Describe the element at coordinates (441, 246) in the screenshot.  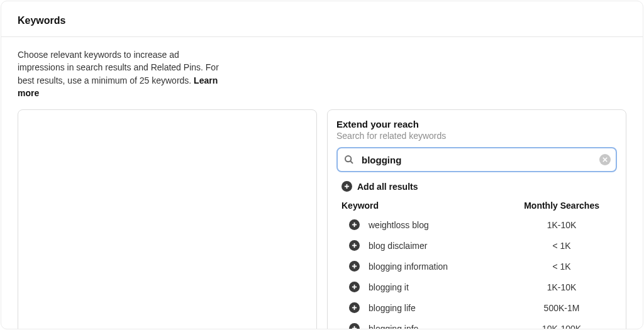
I see `keyword-text: blog disclaimer` at that location.